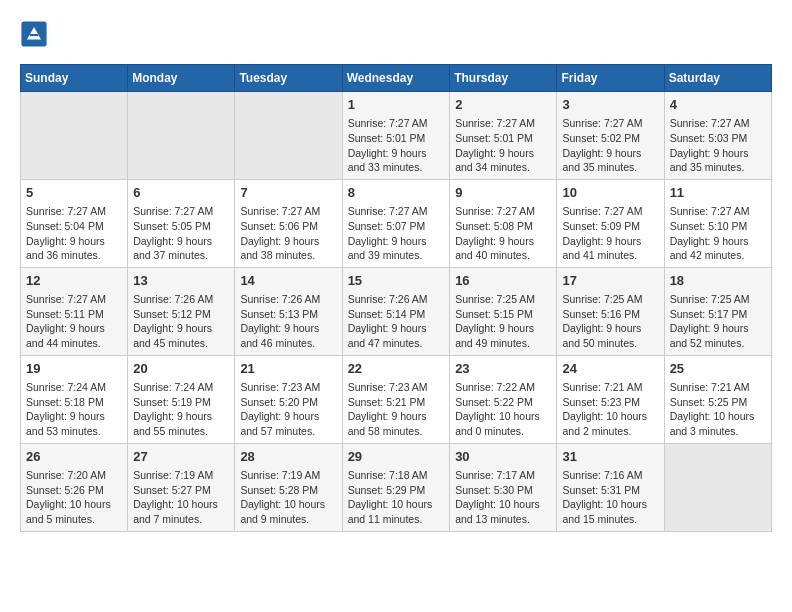 The height and width of the screenshot is (612, 792). Describe the element at coordinates (74, 78) in the screenshot. I see `day-of-week-header: Sunday` at that location.